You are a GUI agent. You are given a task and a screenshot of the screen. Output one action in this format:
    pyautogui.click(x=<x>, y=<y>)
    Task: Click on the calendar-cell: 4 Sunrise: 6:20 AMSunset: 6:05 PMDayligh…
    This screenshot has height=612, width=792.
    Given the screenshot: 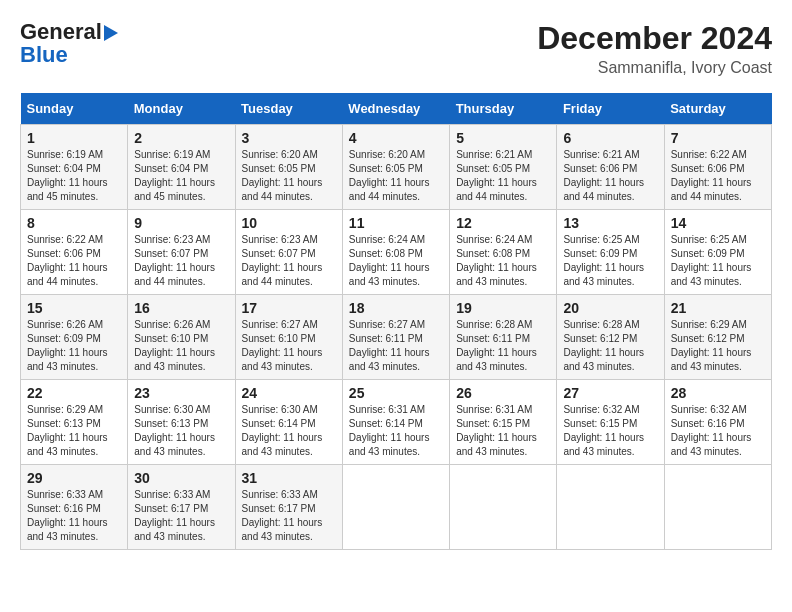 What is the action you would take?
    pyautogui.click(x=396, y=168)
    